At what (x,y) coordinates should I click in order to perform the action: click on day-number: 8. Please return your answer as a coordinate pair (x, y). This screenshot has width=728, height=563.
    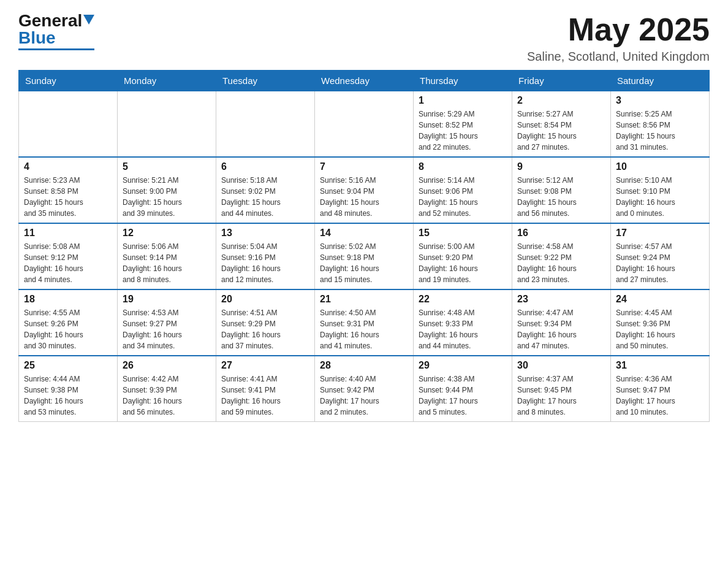
    Looking at the image, I should click on (463, 167).